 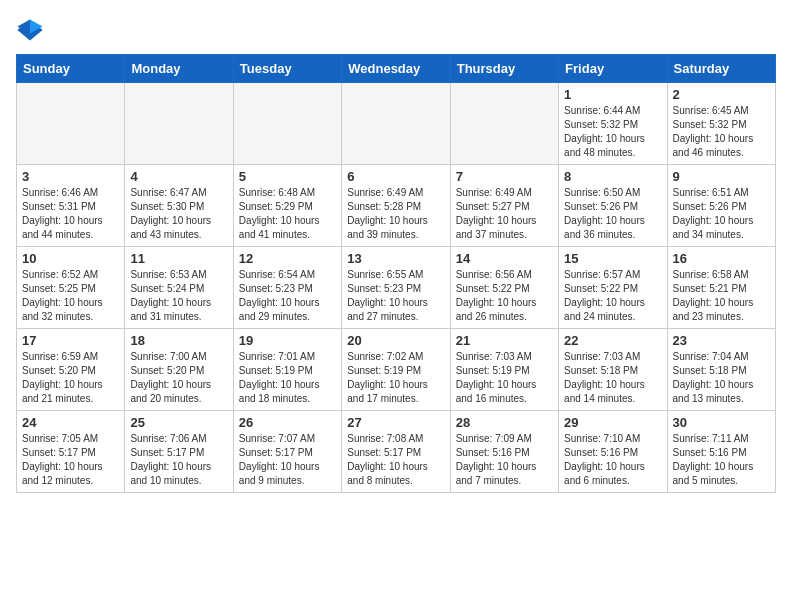 What do you see at coordinates (396, 124) in the screenshot?
I see `calendar-week-row: 1Sunrise: 6:44 AM Sunset: 5:32 PM Daylig…` at bounding box center [396, 124].